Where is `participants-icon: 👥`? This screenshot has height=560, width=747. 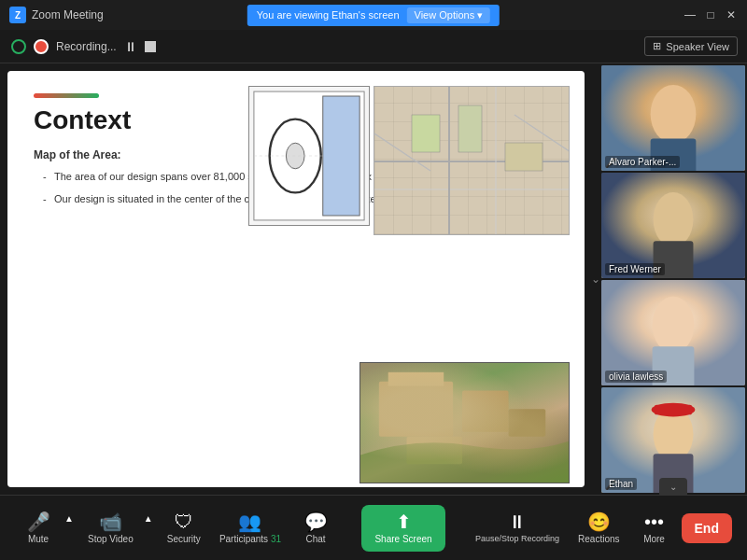
participants-icon: 👥 is located at coordinates (250, 522).